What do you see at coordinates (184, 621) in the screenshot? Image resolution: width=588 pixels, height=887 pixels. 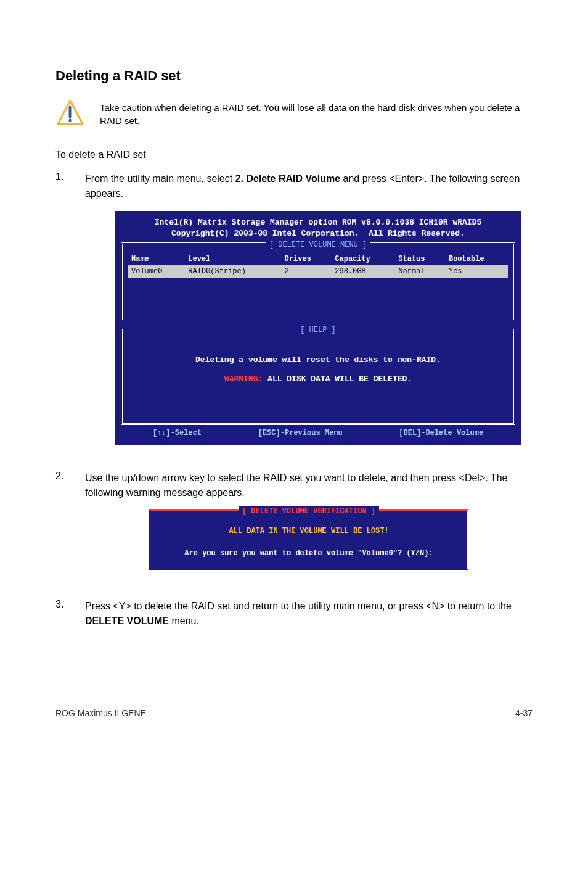 I see `step-3-post: menu.` at bounding box center [184, 621].